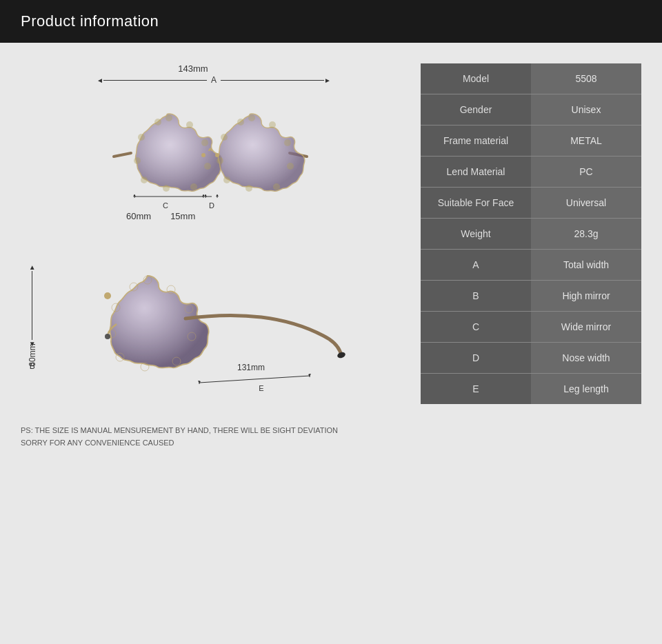 Image resolution: width=662 pixels, height=644 pixels. What do you see at coordinates (476, 265) in the screenshot?
I see `table-cell-label: A` at bounding box center [476, 265].